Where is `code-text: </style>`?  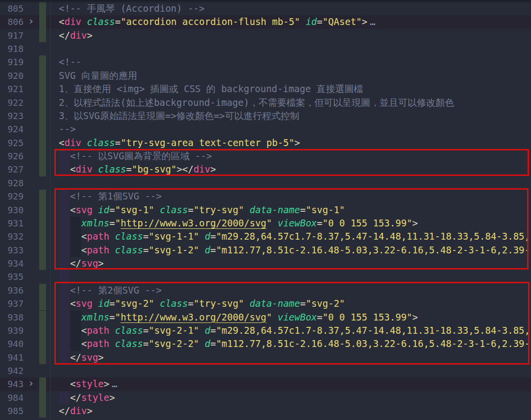
code-text: </style> is located at coordinates (87, 398).